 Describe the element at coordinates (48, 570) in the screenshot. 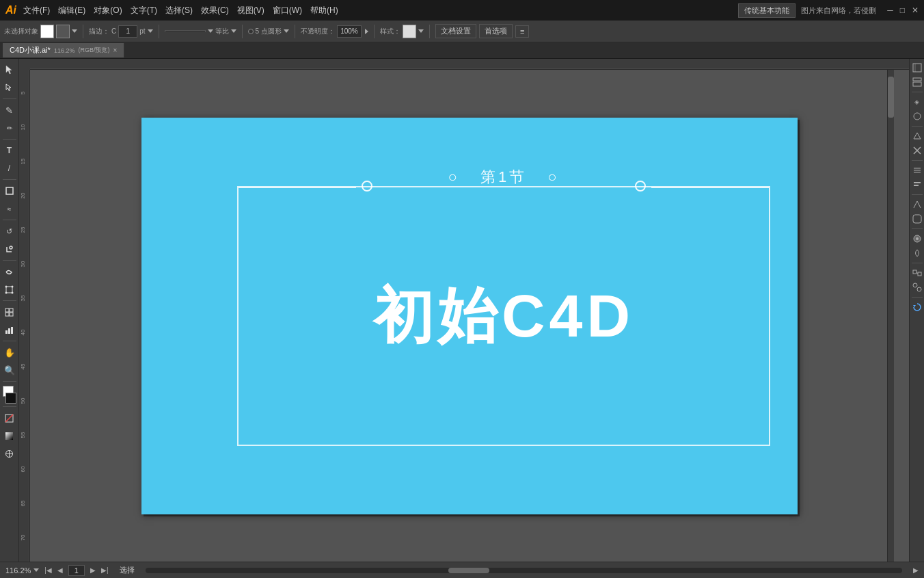

I see `nav-prev-prev: |◀` at that location.